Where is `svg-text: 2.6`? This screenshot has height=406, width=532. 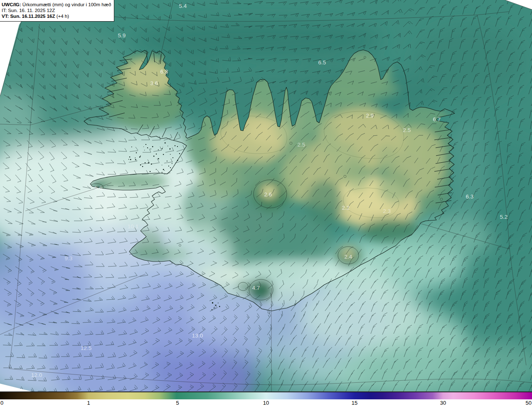 svg-text: 2.6 is located at coordinates (268, 194).